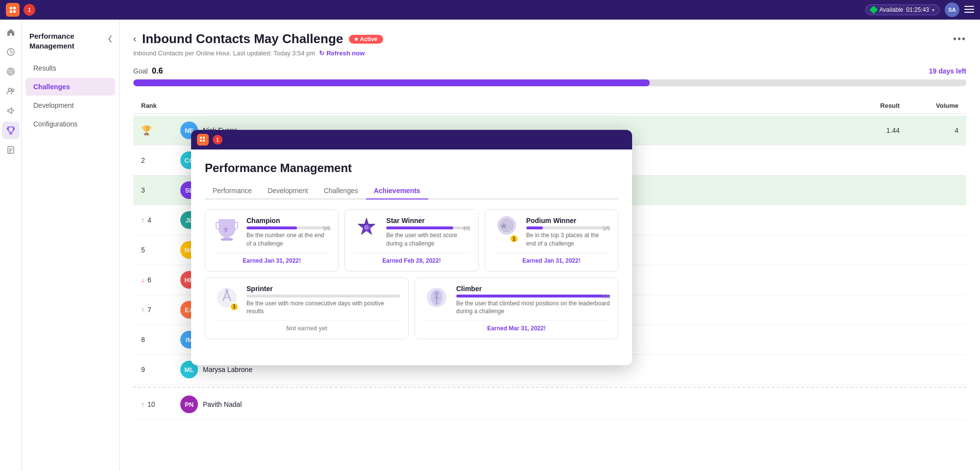  What do you see at coordinates (232, 191) in the screenshot?
I see `tab-performance: Performance` at bounding box center [232, 191].